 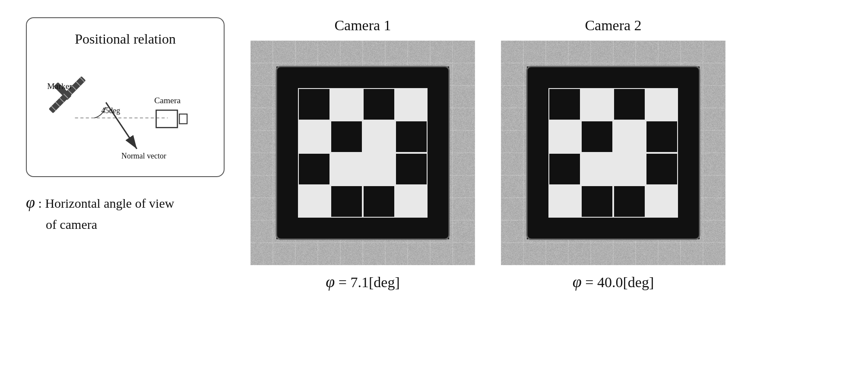 What do you see at coordinates (72, 225) in the screenshot?
I see `phi-text-line2: of camera` at bounding box center [72, 225].